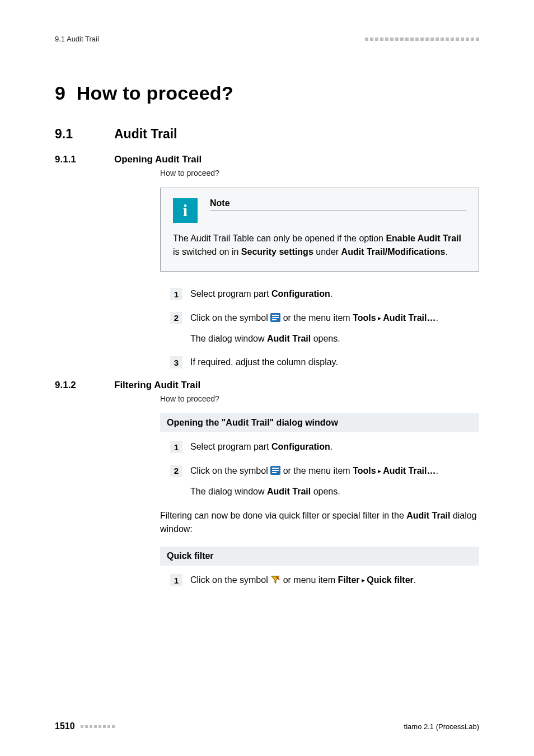 The image size is (534, 756). Describe the element at coordinates (176, 362) in the screenshot. I see `step-number: 3` at that location.